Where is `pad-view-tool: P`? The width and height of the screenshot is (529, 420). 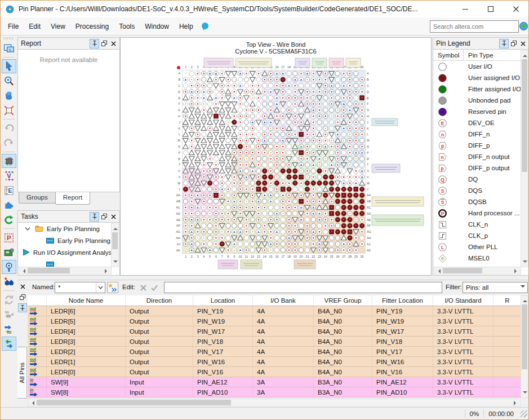 pad-view-tool: P is located at coordinates (9, 238).